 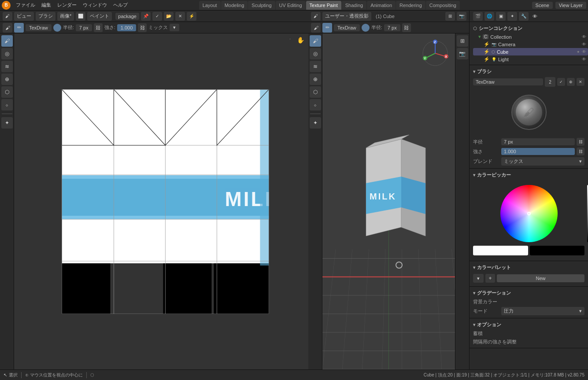 What do you see at coordinates (581, 142) in the screenshot?
I see `radius-link-btn: ⛓` at bounding box center [581, 142].